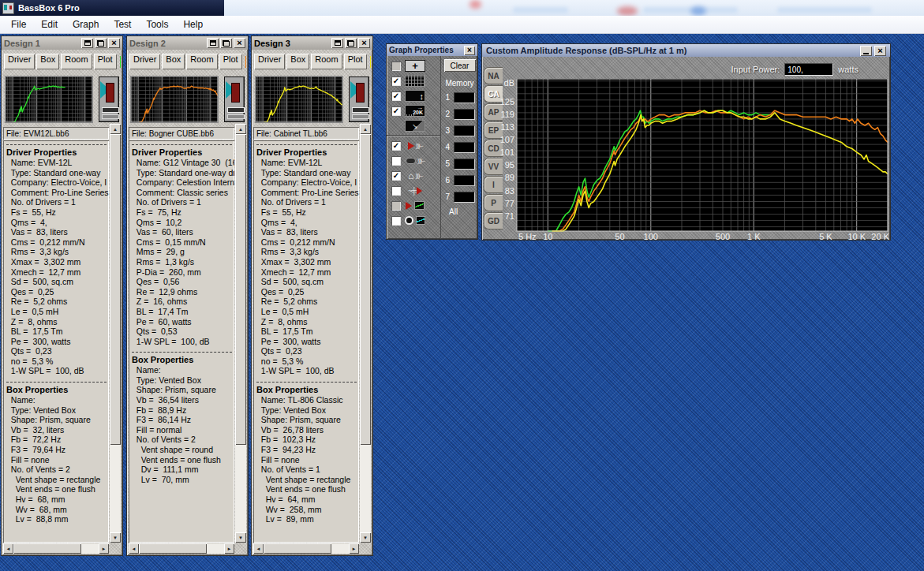 This screenshot has height=571, width=924. Describe the element at coordinates (183, 322) in the screenshot. I see `driver-property-line: Pe = 60, watts` at that location.